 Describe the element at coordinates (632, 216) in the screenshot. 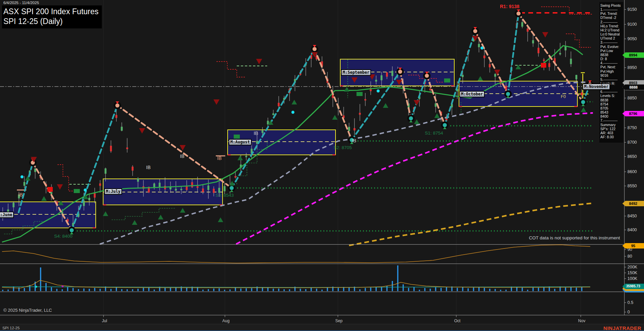

I see `axis-tick-label: 8450` at that location.